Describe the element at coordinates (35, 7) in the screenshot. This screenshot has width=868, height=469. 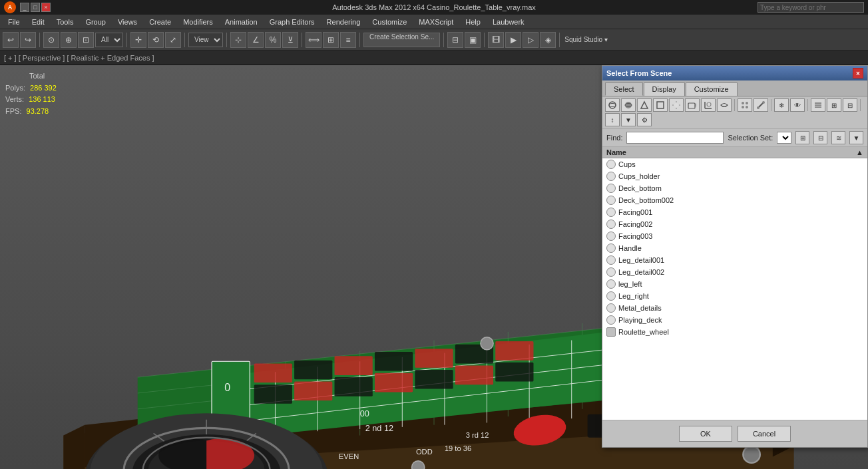
I see `maximize-button: □` at that location.